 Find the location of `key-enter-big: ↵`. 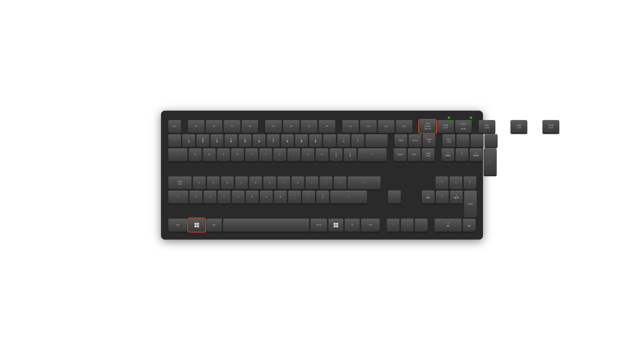

key-enter-big: ↵ is located at coordinates (364, 183).